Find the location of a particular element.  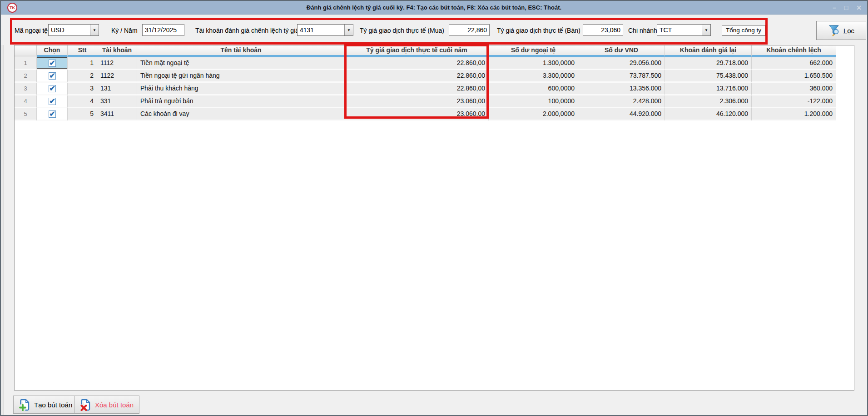

grid-cell-row_number: 5 is located at coordinates (25, 115).